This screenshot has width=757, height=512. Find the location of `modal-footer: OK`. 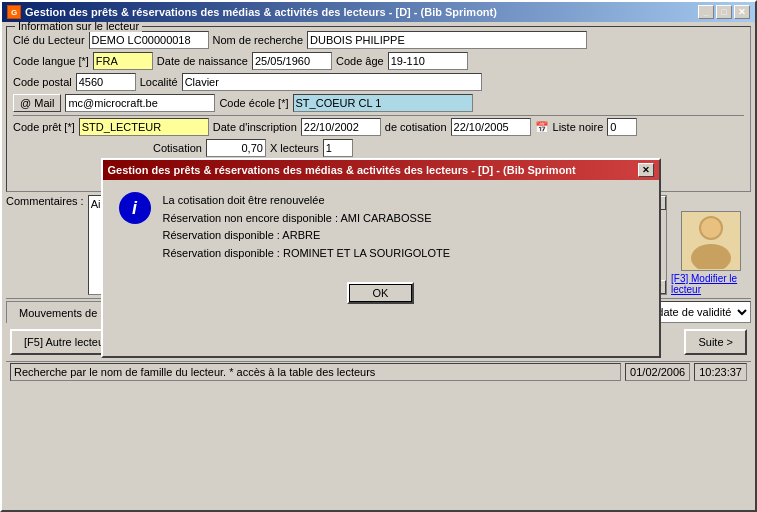

modal-footer: OK is located at coordinates (381, 293).